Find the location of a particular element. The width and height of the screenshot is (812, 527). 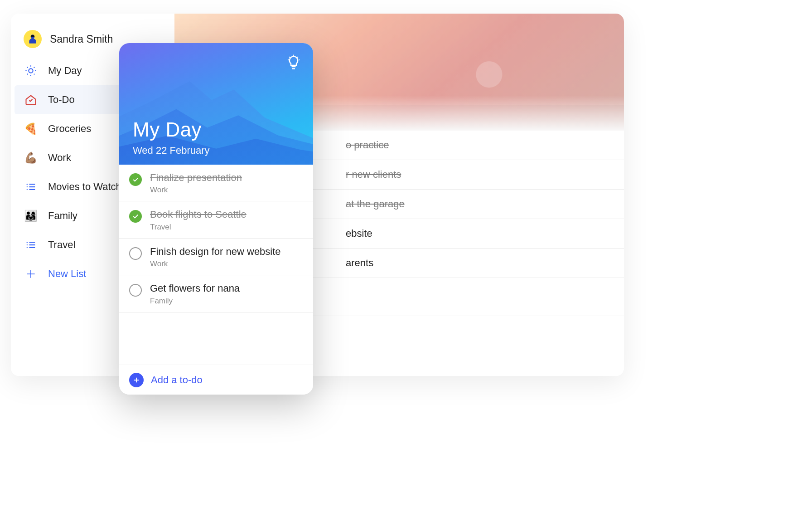

new-list-label: New List is located at coordinates (67, 274).